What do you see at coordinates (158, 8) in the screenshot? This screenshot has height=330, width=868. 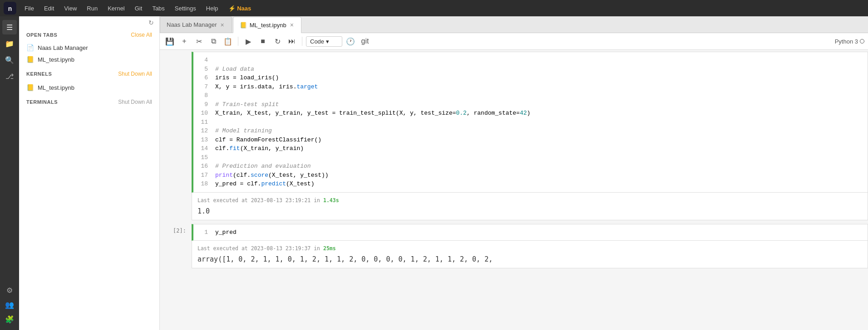 I see `menu-tabs: Tabs` at bounding box center [158, 8].